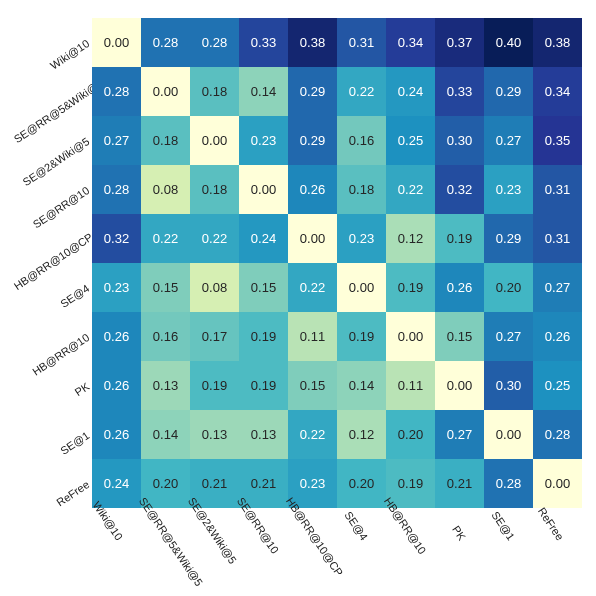  I want to click on heatmap-cell: 0.37, so click(460, 42).